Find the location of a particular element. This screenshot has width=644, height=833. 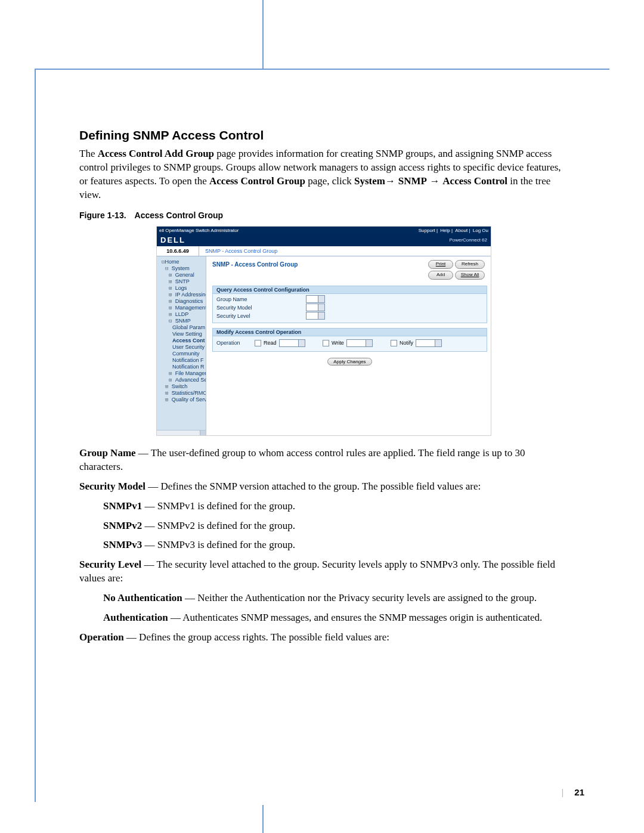

text: — The security level attached to the gro… is located at coordinates (317, 571).